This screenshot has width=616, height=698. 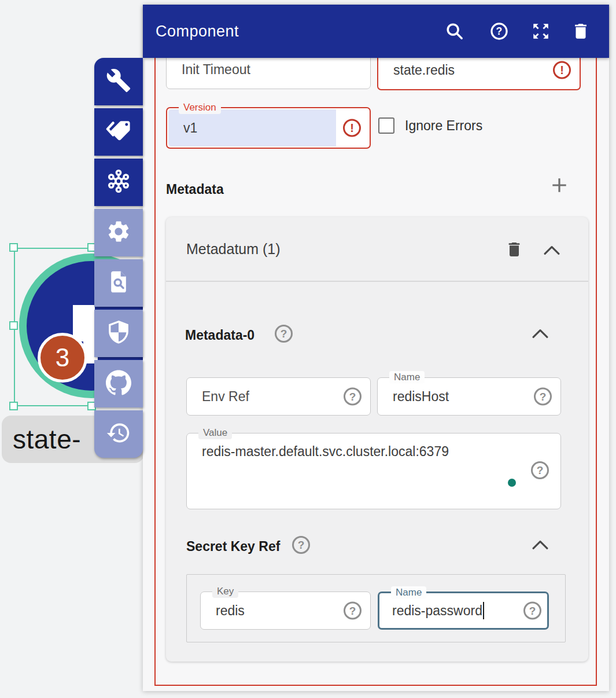 I want to click on inspect-manifest-button, so click(x=119, y=283).